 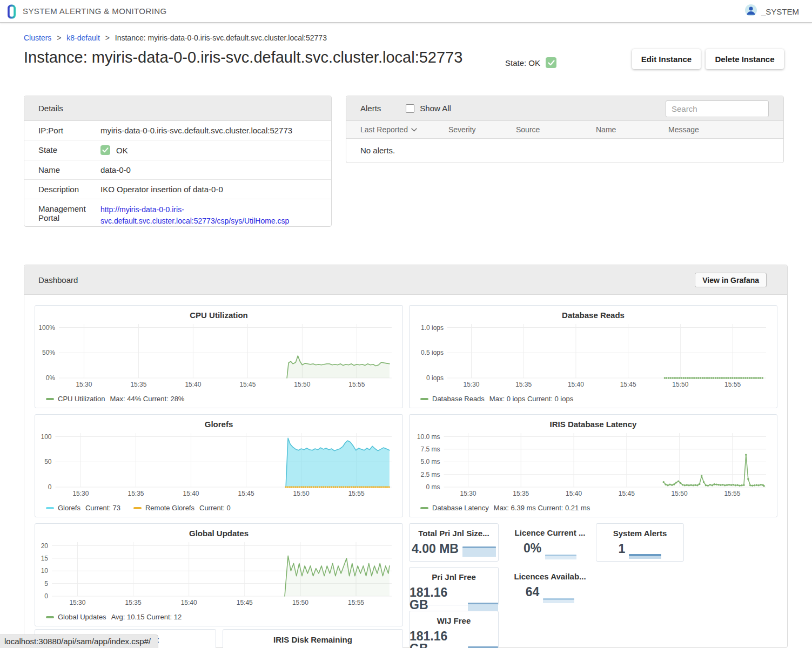 What do you see at coordinates (219, 422) in the screenshot?
I see `chart-title: Glorefs` at bounding box center [219, 422].